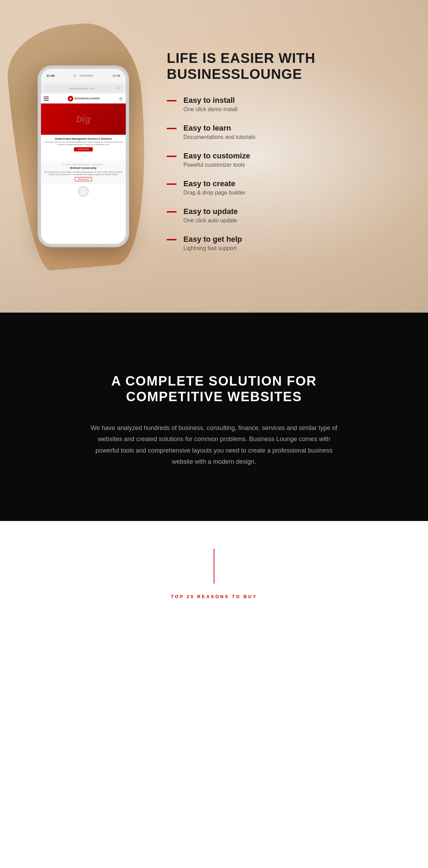 Image resolution: width=428 pixels, height=868 pixels. I want to click on phone-learn-more-button: LEARN MORE, so click(83, 149).